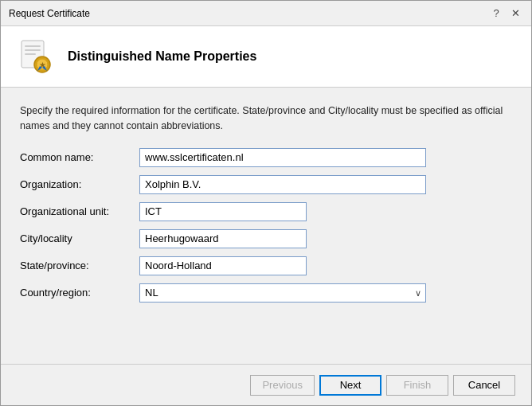  Describe the element at coordinates (283, 158) in the screenshot. I see `input-common-name` at that location.